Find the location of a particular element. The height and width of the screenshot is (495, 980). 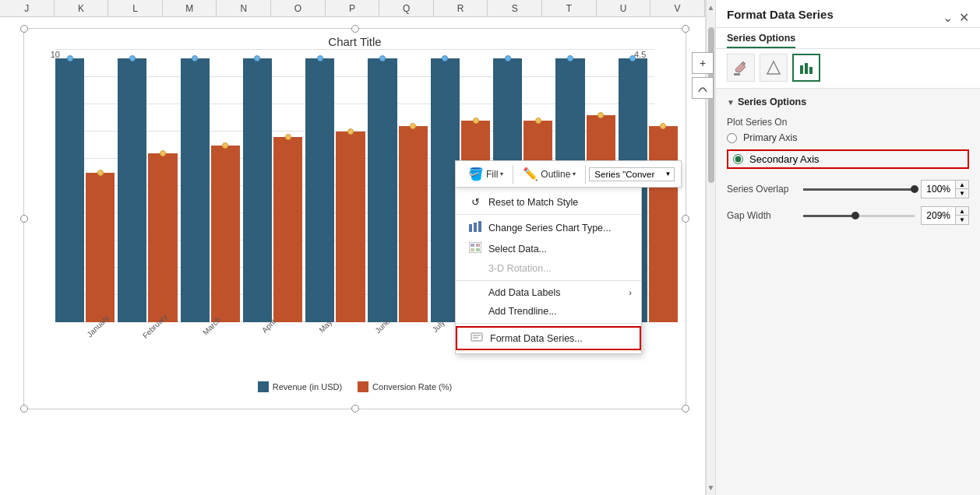

gap-width-label: Gap Width is located at coordinates (762, 216).